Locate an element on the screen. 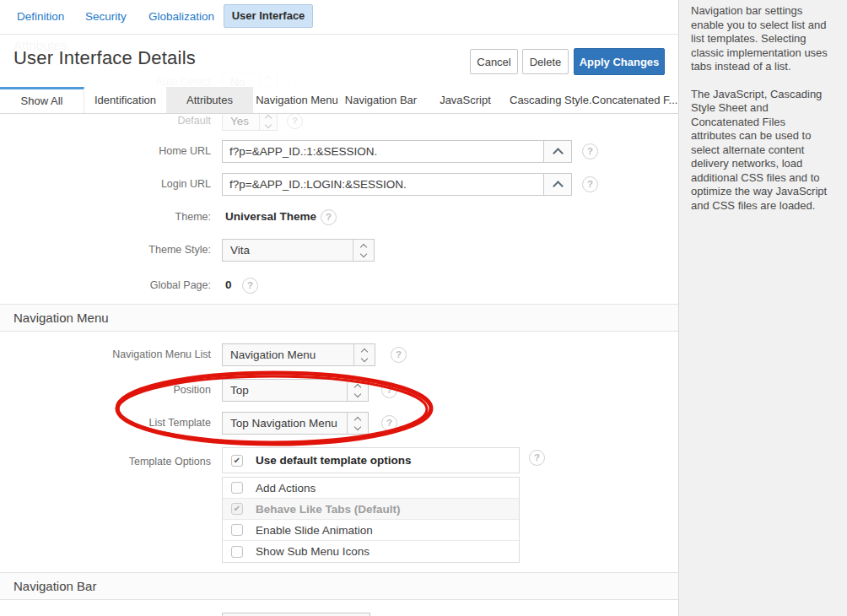 The image size is (847, 616). behave-like-tabs-label: Behave Like Tabs (Default) is located at coordinates (328, 510).